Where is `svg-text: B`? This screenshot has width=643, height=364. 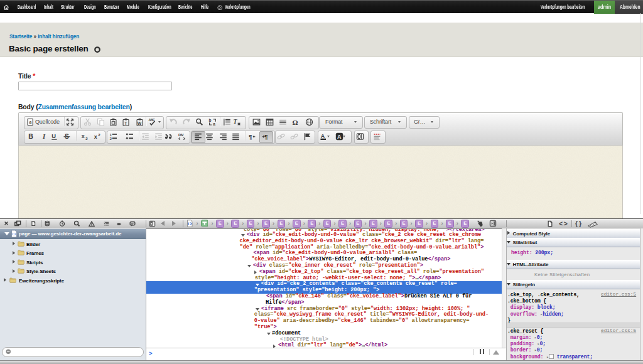
svg-text: B is located at coordinates (31, 136).